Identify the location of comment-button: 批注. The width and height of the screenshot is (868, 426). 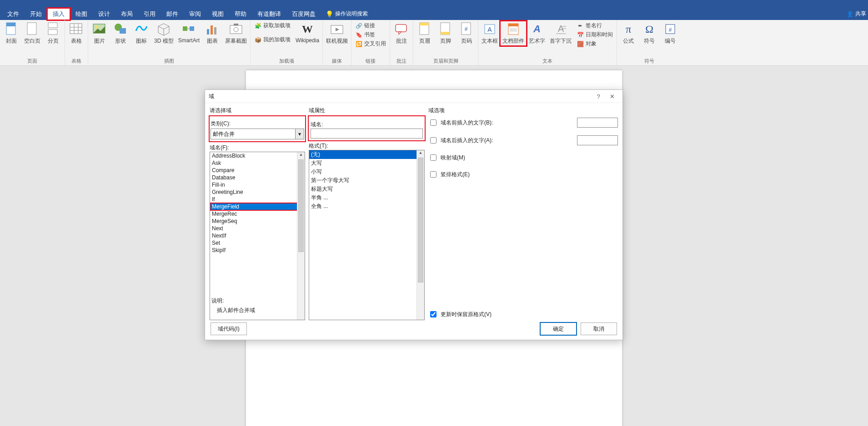
(401, 34).